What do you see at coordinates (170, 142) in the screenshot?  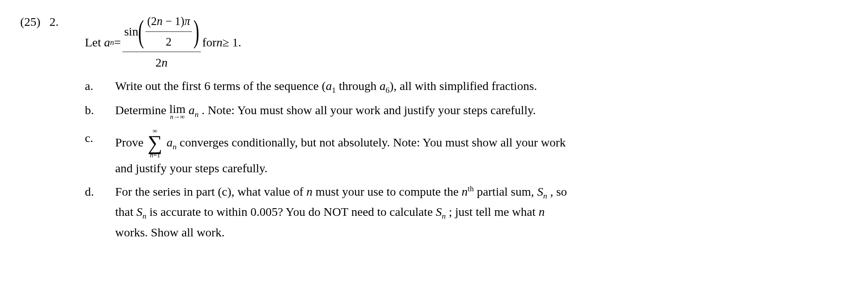 I see `c-a: a` at bounding box center [170, 142].